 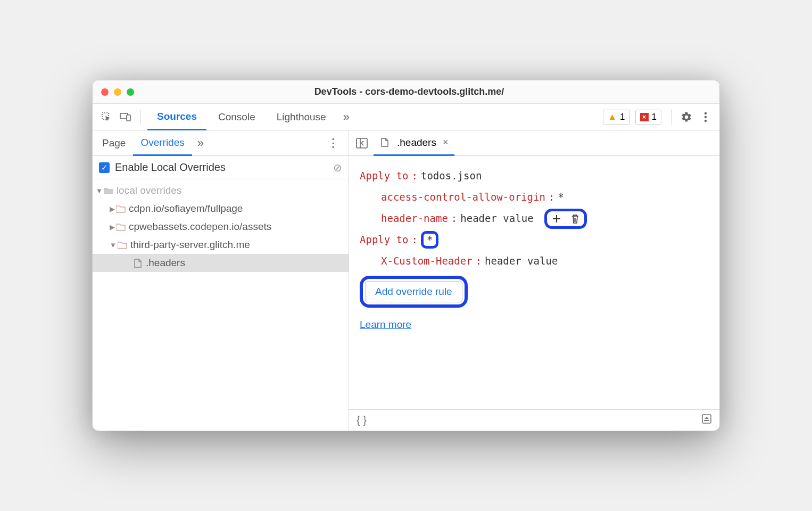 What do you see at coordinates (162, 143) in the screenshot?
I see `tab-overrides: Overrides` at bounding box center [162, 143].